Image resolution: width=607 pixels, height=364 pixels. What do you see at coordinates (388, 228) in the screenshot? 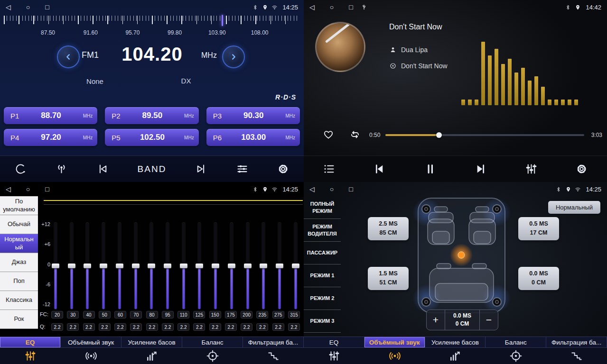
I see `front-left-delay-button: 2.5 MS 85 CM` at bounding box center [388, 228].